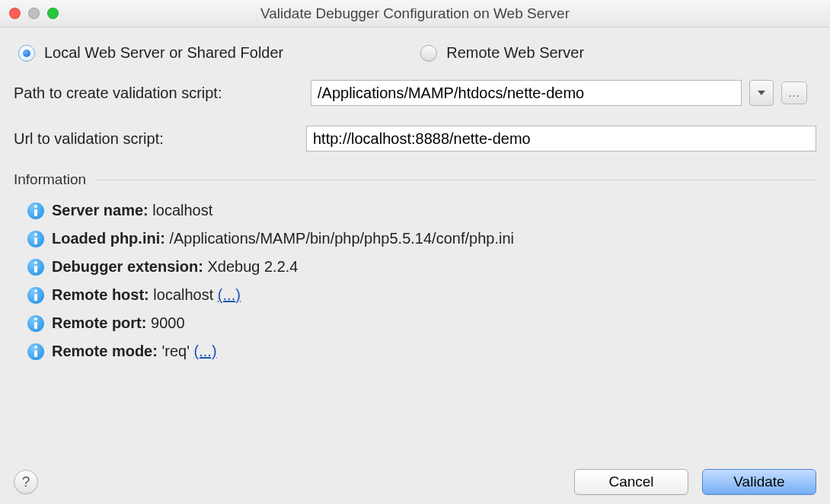  I want to click on radio-remote-web-server: Remote Web Server, so click(503, 53).